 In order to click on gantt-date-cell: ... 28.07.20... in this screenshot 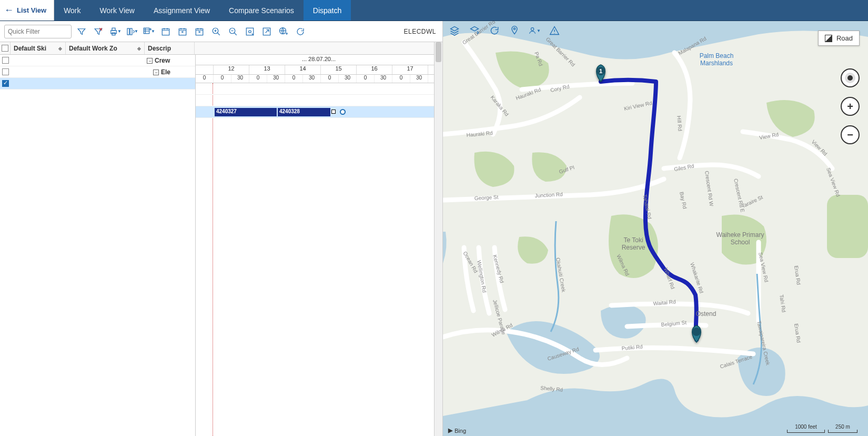, I will do `click(319, 60)`.